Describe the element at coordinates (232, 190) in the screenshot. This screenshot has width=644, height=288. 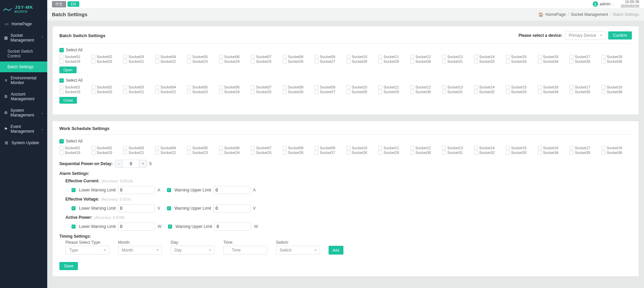
I see `current-upper-input` at that location.